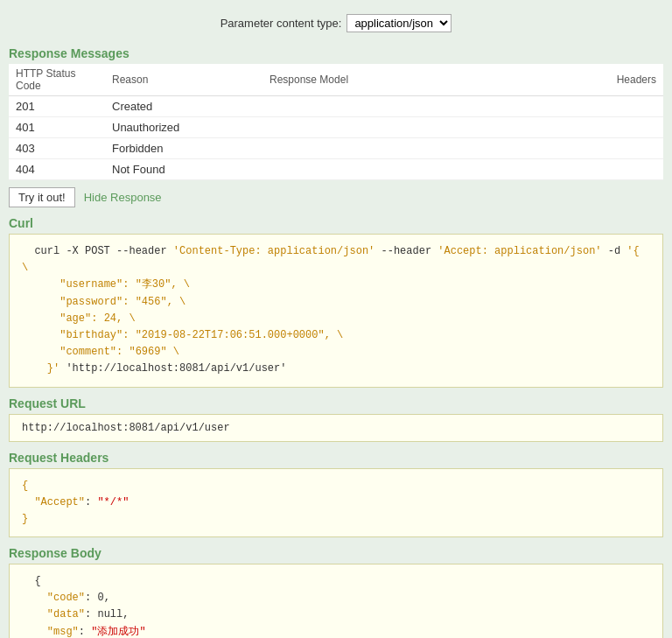 This screenshot has height=638, width=672. Describe the element at coordinates (336, 107) in the screenshot. I see `table-row: 201 Created` at that location.